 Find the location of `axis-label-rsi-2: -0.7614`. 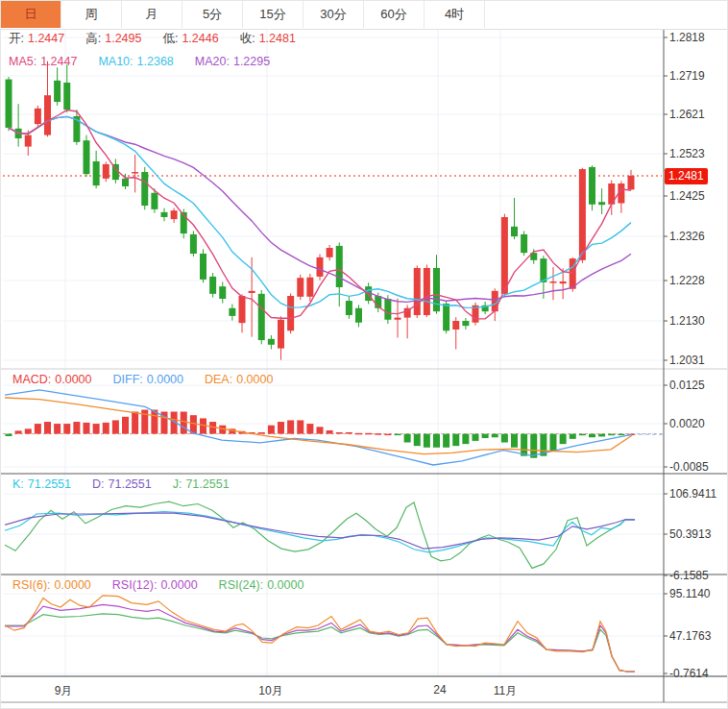

axis-label-rsi-2: -0.7614 is located at coordinates (690, 673).